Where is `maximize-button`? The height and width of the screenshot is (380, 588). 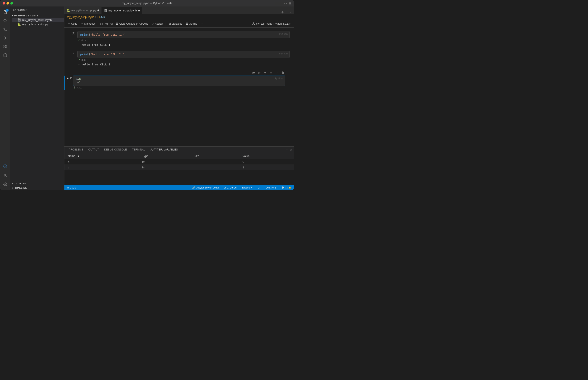 maximize-button is located at coordinates (12, 3).